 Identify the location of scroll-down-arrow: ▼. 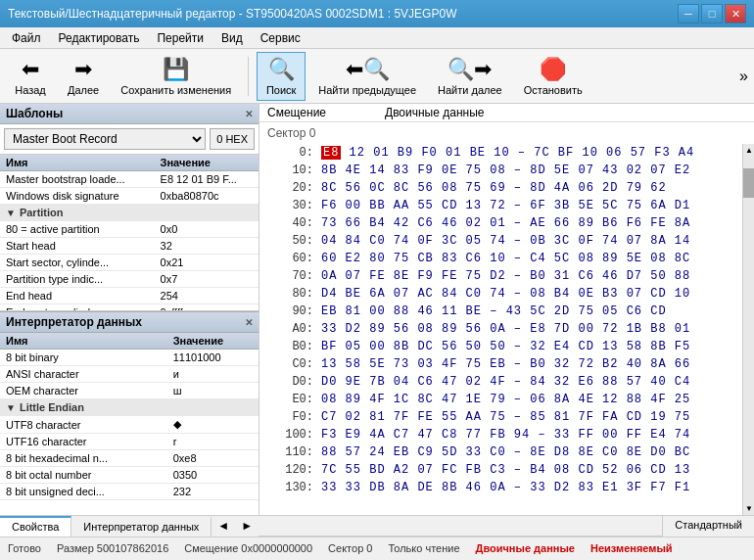
(748, 509).